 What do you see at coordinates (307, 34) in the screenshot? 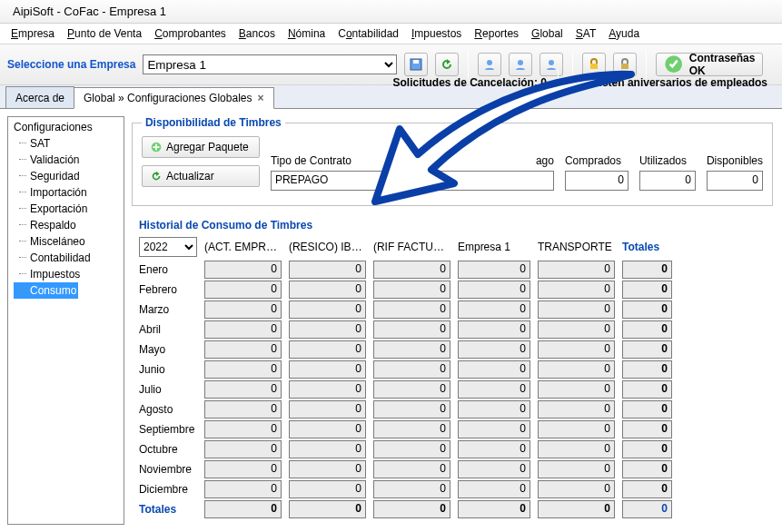
I see `menu-nomina: Nómina` at bounding box center [307, 34].